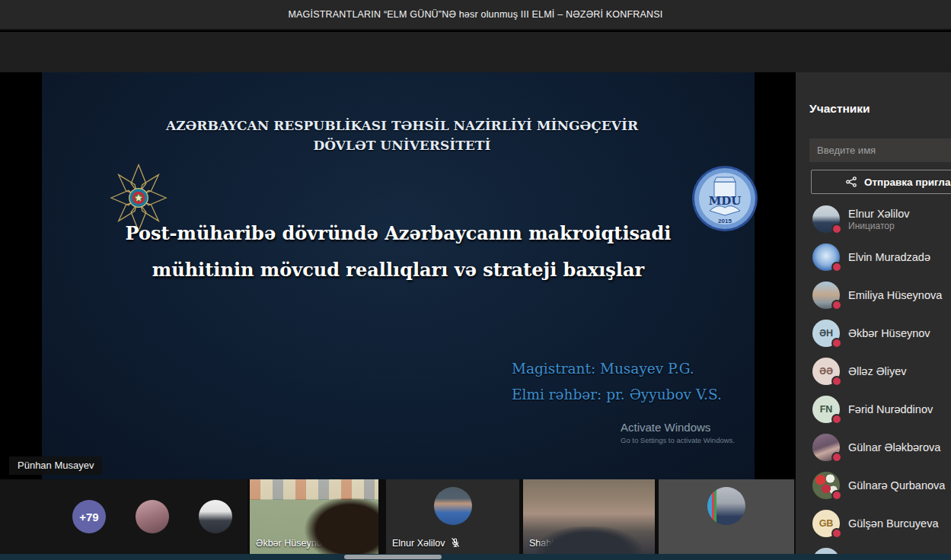 The width and height of the screenshot is (951, 560). I want to click on video-filmstrip: +79 Əkbər Hüseynov Elnur Xəlilov, so click(397, 517).